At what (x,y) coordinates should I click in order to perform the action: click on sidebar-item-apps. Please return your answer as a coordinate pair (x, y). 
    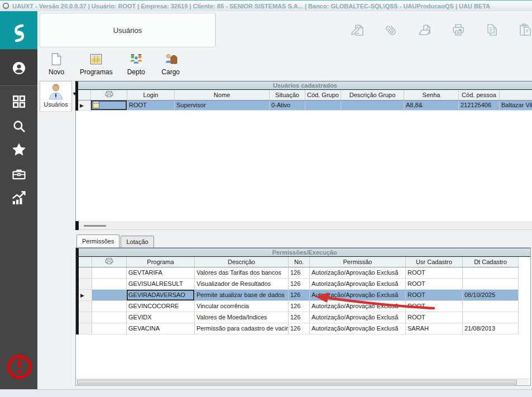
    Looking at the image, I should click on (19, 102).